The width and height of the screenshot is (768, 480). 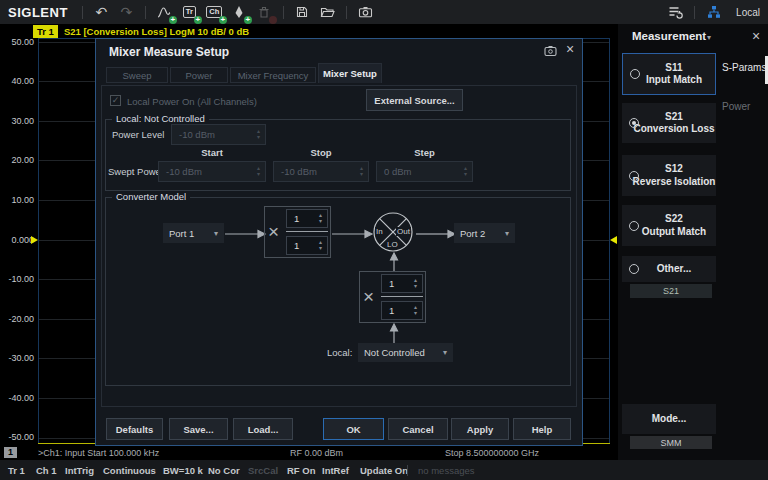 What do you see at coordinates (156, 32) in the screenshot?
I see `trace-format-label: S21 [Conversion Loss] LogM 10 dB/ 0 dB` at bounding box center [156, 32].